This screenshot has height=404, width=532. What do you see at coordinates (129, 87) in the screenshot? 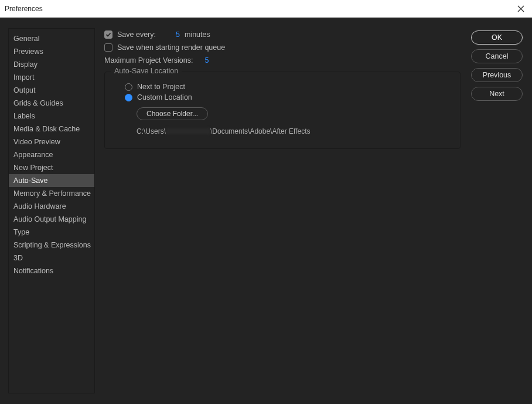
I see `radio-next-to-project` at bounding box center [129, 87].